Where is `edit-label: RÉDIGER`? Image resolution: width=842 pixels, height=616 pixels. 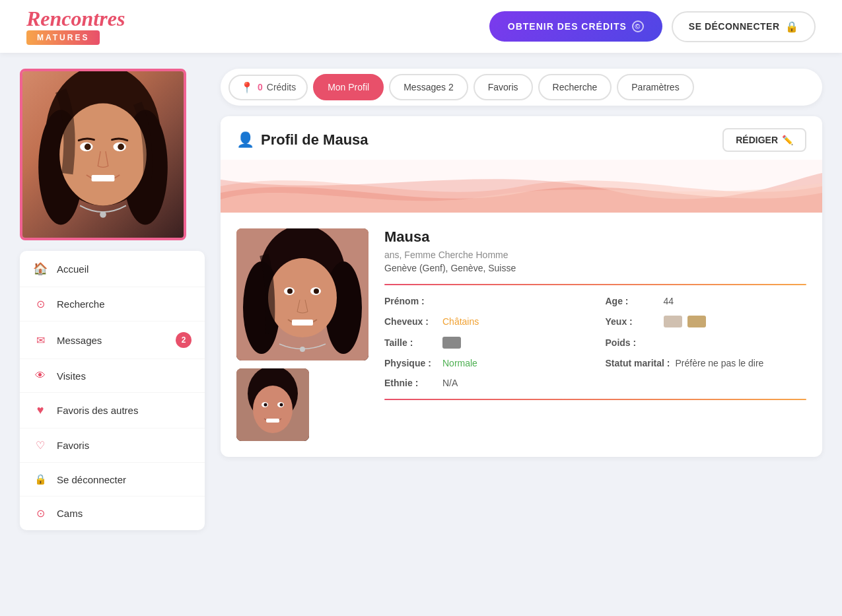
edit-label: RÉDIGER is located at coordinates (757, 140).